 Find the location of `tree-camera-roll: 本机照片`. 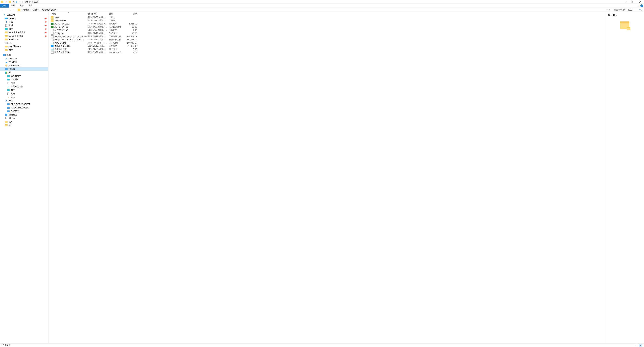

tree-camera-roll: 本机照片 is located at coordinates (24, 79).